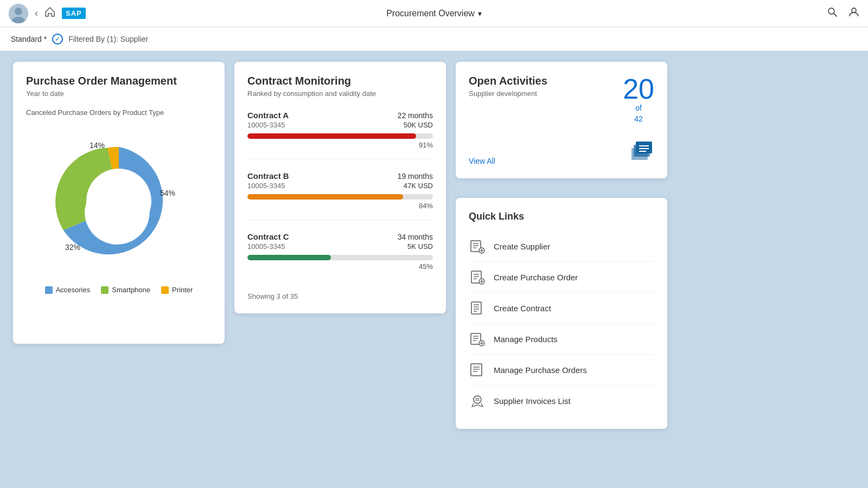 The width and height of the screenshot is (868, 488). What do you see at coordinates (477, 401) in the screenshot?
I see `supplier-invoices-icon` at bounding box center [477, 401].